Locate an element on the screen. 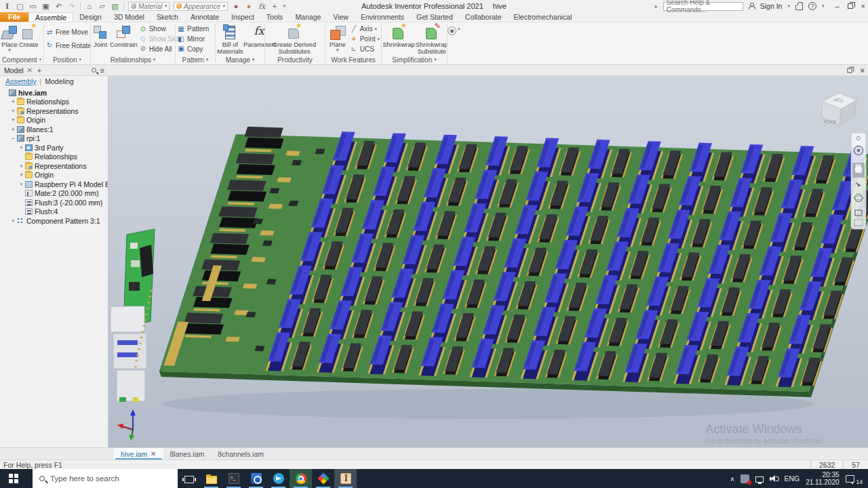 This screenshot has width=868, height=488. sign-in-dropdown-icon: ▾ is located at coordinates (789, 6).